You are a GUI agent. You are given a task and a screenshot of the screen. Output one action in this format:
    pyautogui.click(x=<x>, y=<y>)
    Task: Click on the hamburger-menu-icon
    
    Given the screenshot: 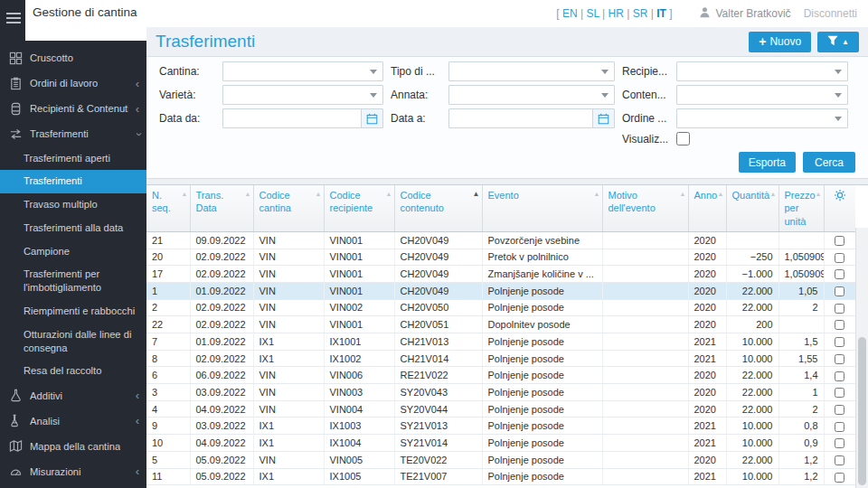 What is the action you would take?
    pyautogui.click(x=14, y=19)
    